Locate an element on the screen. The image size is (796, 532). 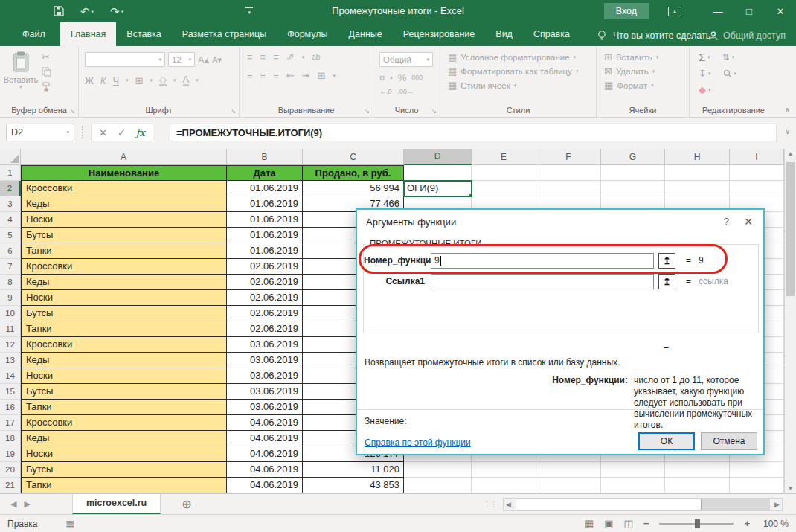
name-box-dropdown-icon: ▾ is located at coordinates (68, 132).